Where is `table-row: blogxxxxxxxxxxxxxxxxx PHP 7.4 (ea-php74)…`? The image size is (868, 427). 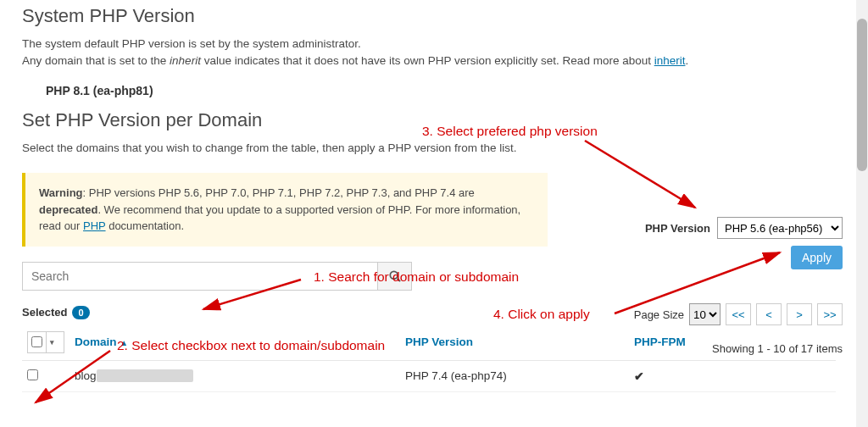 table-row: blogxxxxxxxxxxxxxxxxx PHP 7.4 (ea-php74)… is located at coordinates (429, 376).